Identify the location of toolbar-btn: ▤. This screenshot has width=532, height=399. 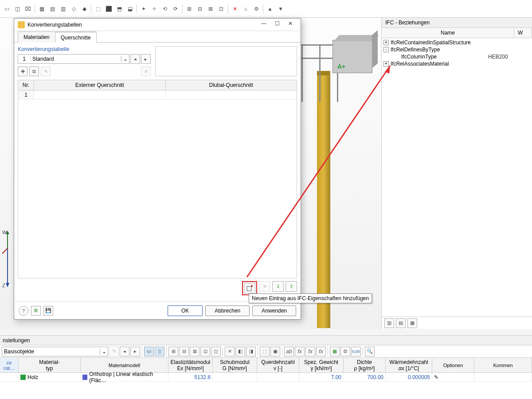
(52, 9).